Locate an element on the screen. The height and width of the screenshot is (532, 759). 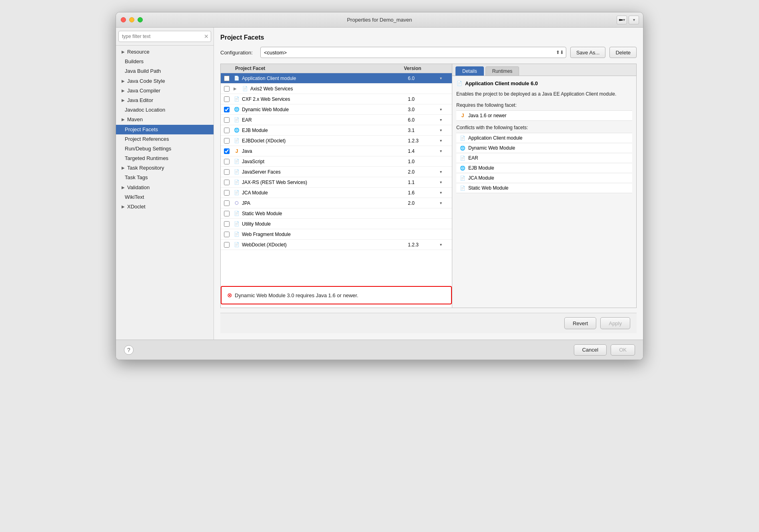
sidebar-item-java-editor: ▶ Java Editor is located at coordinates (165, 100).